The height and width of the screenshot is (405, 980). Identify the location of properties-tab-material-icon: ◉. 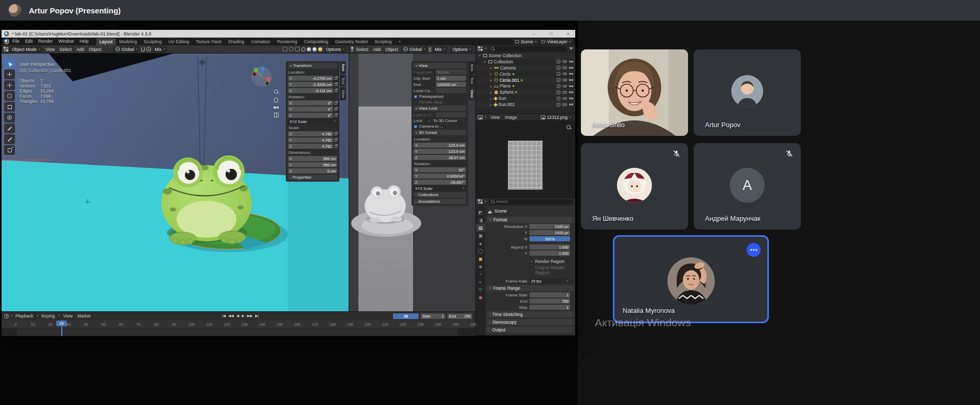
(480, 297).